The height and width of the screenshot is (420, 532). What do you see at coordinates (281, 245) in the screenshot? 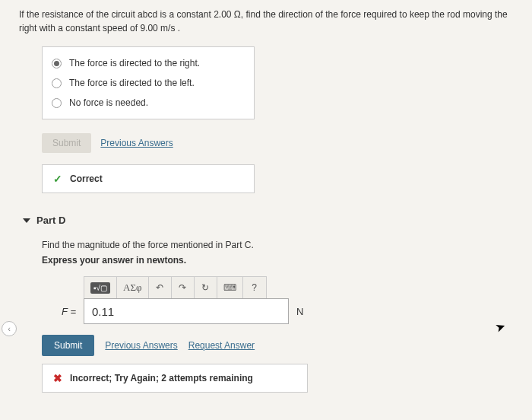
I see `instruction: Find the magnitude of the force mentione…` at bounding box center [281, 245].